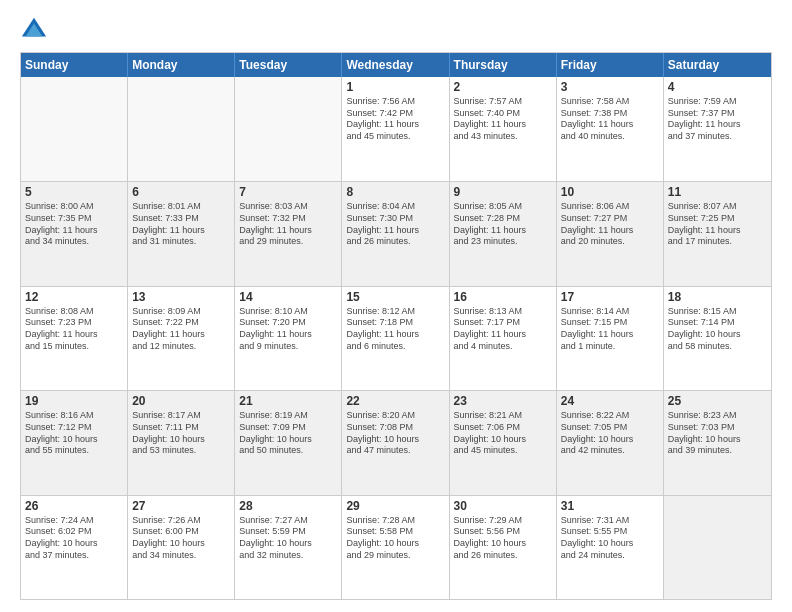 This screenshot has width=792, height=612. I want to click on day-number: 23, so click(503, 401).